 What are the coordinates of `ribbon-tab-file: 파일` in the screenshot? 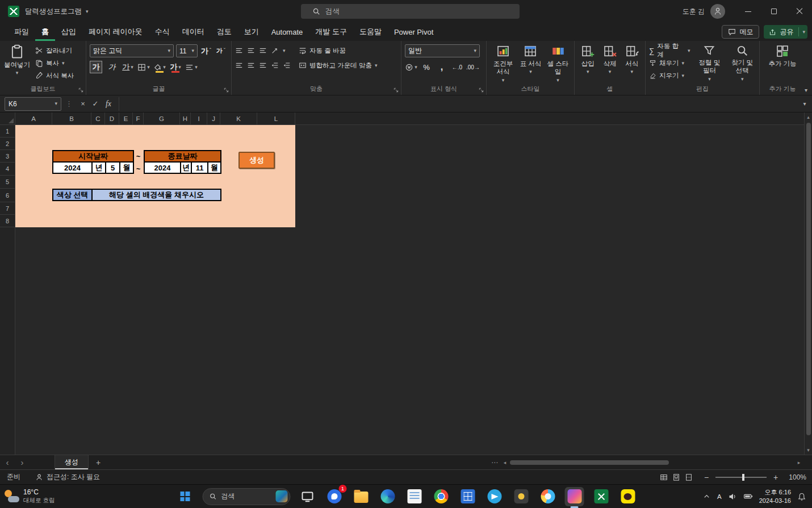 It's located at (22, 32).